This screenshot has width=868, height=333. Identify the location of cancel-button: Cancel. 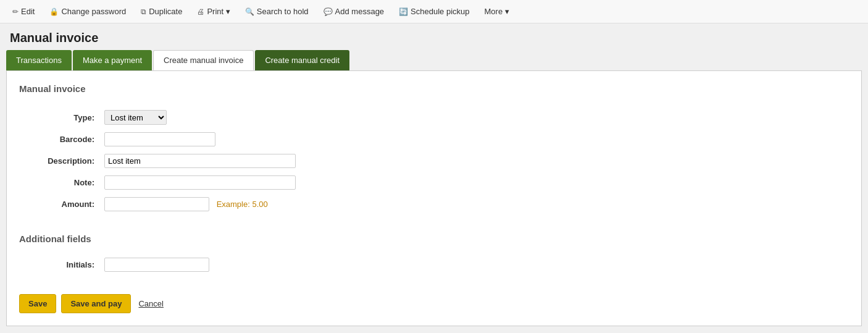
(151, 304).